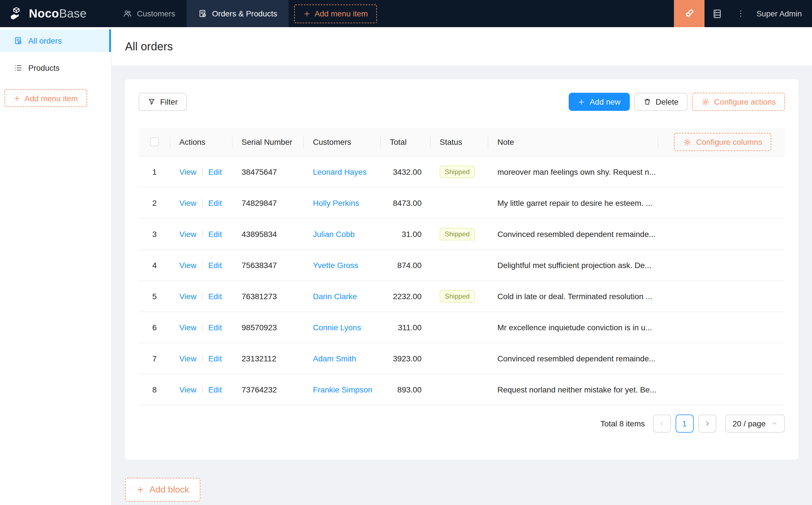 This screenshot has height=505, width=812. Describe the element at coordinates (343, 389) in the screenshot. I see `customer-link: Frankie Simpson` at that location.